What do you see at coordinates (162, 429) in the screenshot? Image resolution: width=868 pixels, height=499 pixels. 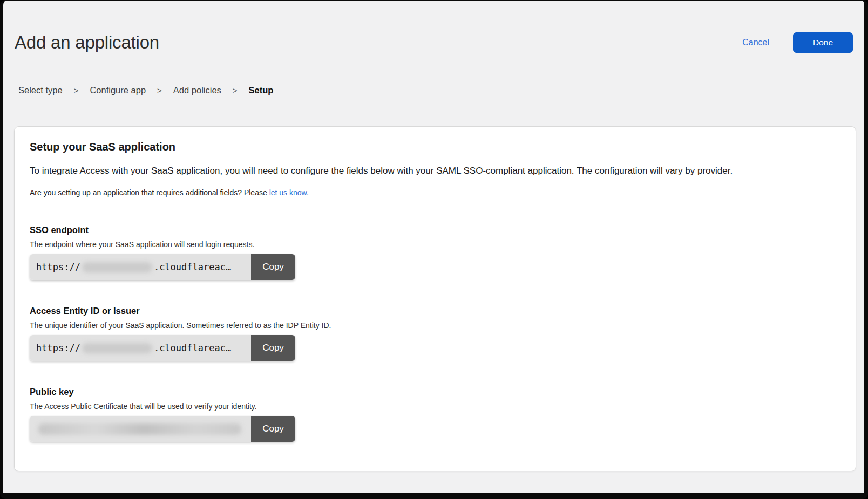 I see `public-key-copy-row: Copy` at bounding box center [162, 429].